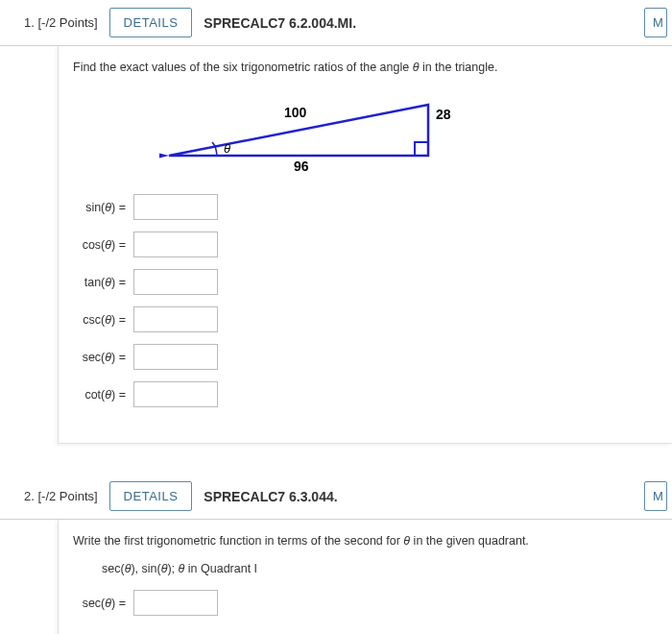 This screenshot has width=672, height=634. Describe the element at coordinates (301, 166) in the screenshot. I see `svg-text: 96` at that location.